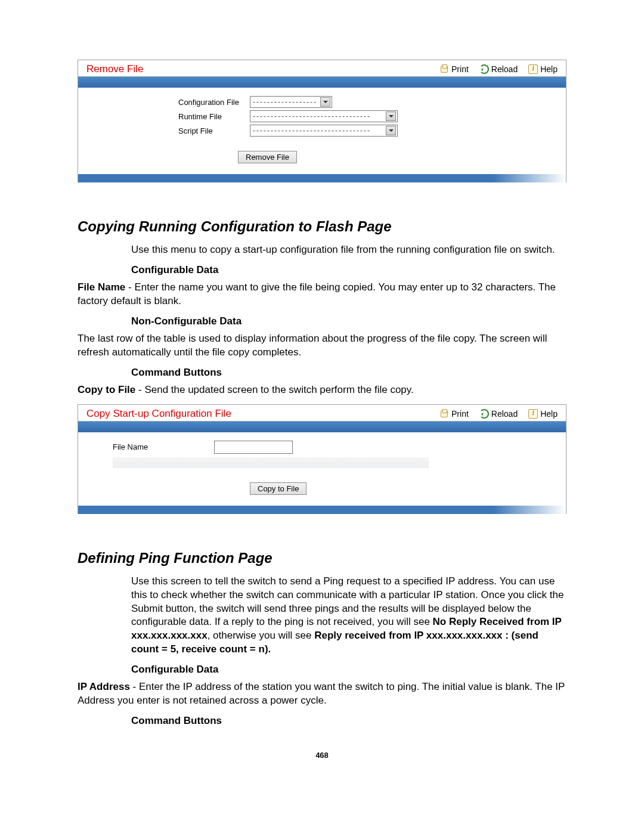 This screenshot has height=833, width=644. I want to click on panel-title: Remove File, so click(114, 69).